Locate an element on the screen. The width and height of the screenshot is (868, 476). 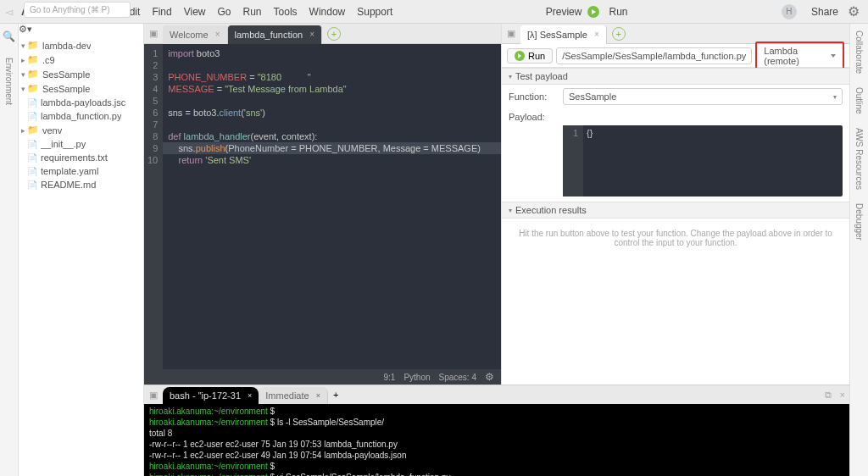
maximize-icon: ⧉ is located at coordinates (828, 395).